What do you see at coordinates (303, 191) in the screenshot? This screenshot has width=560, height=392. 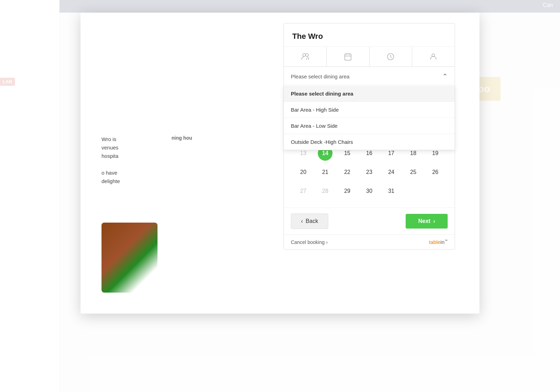 I see `day-27: 27` at bounding box center [303, 191].